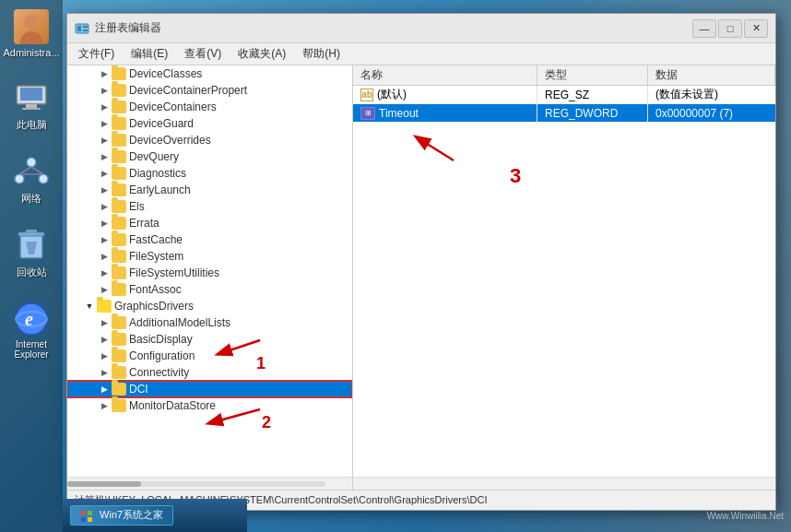 The width and height of the screenshot is (791, 532). Describe the element at coordinates (210, 339) in the screenshot. I see `tree-item-basicdisplay: ▶ BasicDisplay` at that location.